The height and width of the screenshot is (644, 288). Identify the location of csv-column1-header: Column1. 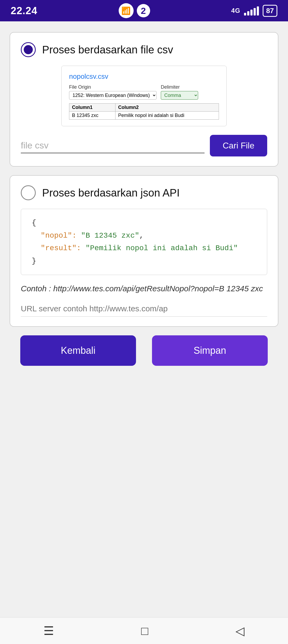
(92, 108).